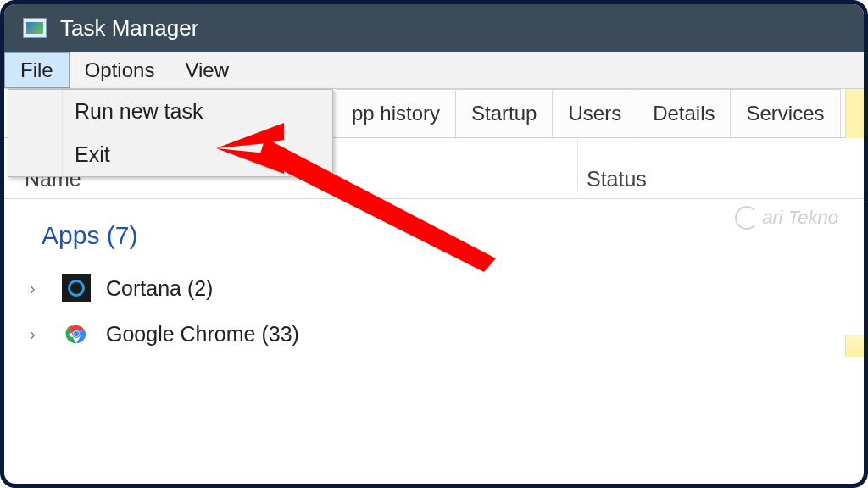  Describe the element at coordinates (854, 346) in the screenshot. I see `resource-column-bg` at that location.